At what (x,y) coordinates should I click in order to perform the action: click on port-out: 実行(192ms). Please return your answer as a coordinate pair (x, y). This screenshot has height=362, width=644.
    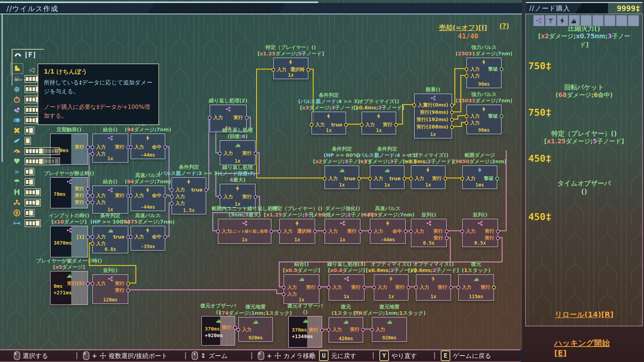
    Looking at the image, I should click on (435, 120).